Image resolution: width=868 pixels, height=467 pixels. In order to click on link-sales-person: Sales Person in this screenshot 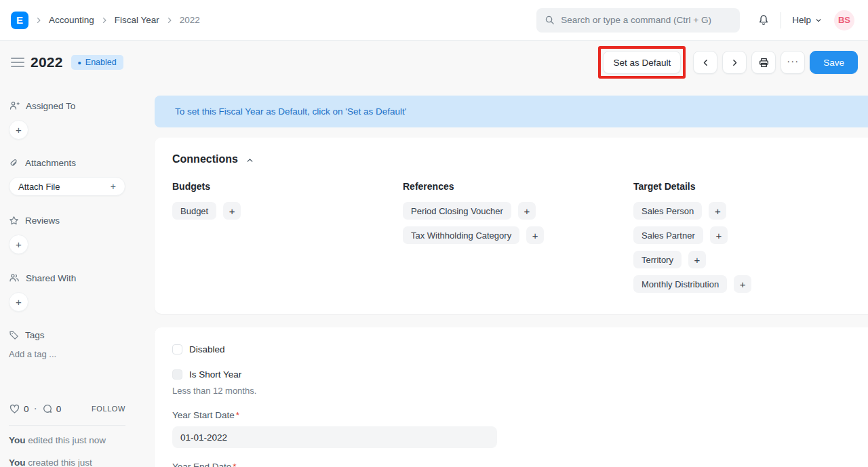, I will do `click(667, 211)`.